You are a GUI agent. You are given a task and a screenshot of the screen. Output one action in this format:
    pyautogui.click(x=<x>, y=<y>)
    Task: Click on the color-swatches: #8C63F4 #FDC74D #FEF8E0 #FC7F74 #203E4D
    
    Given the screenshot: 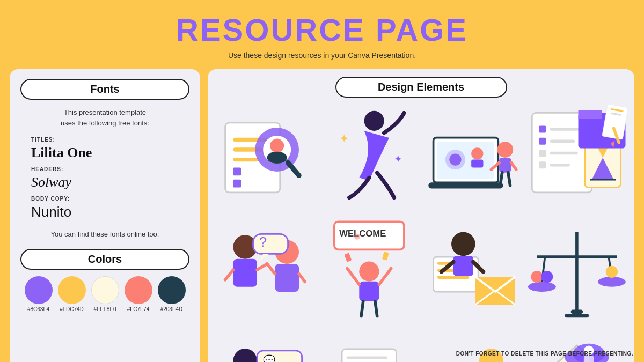 What is the action you would take?
    pyautogui.click(x=105, y=294)
    